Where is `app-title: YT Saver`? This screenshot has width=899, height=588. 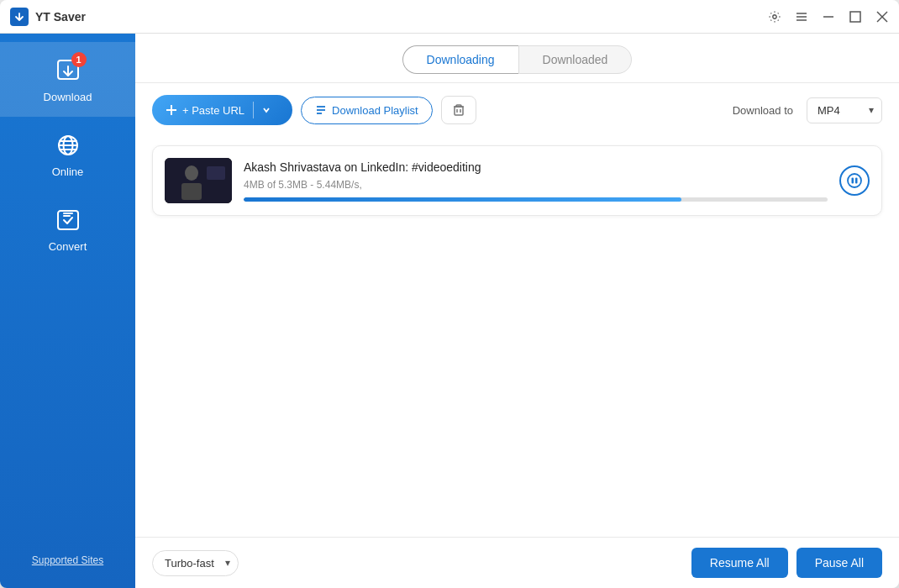
app-title: YT Saver is located at coordinates (402, 17).